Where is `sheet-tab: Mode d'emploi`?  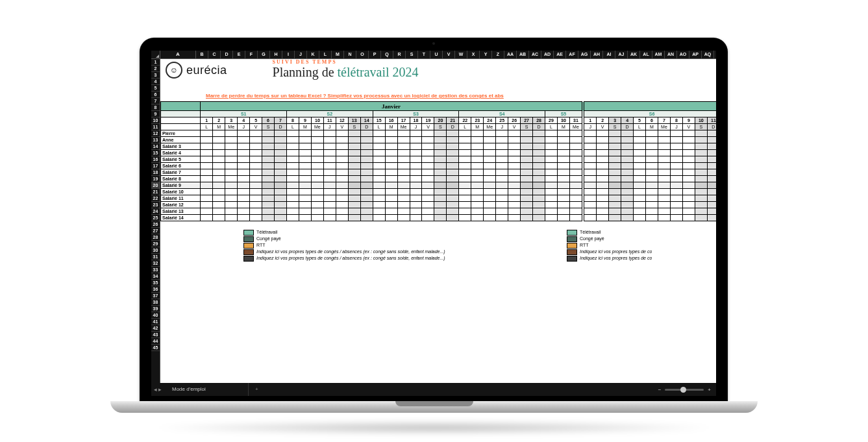
sheet-tab: Mode d'emploi is located at coordinates (206, 389).